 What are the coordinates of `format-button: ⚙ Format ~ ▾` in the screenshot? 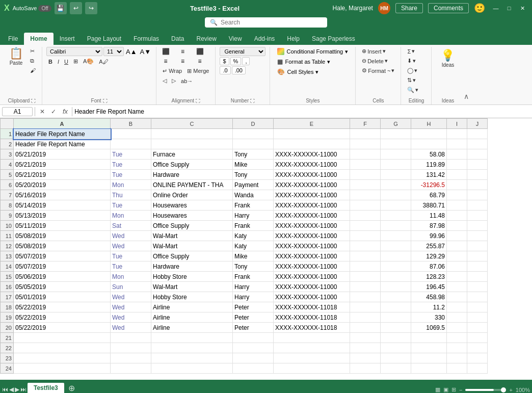 It's located at (378, 70).